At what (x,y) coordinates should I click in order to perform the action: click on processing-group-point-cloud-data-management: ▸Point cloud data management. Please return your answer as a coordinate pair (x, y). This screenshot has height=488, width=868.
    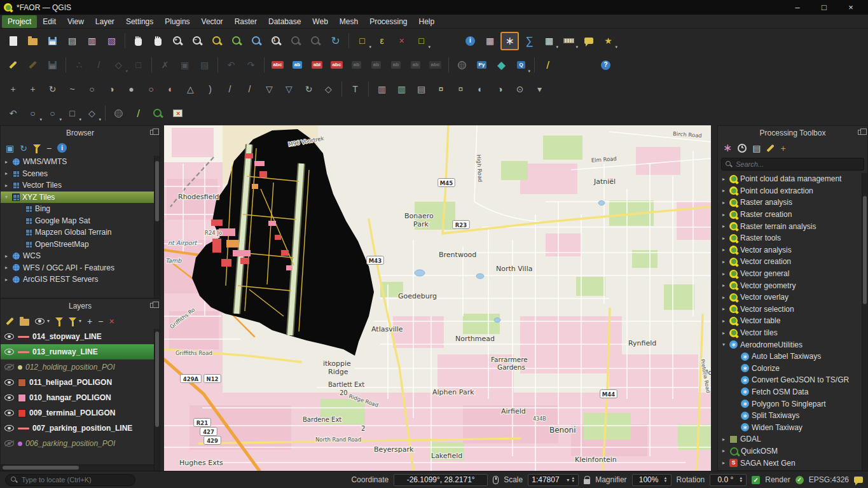
    Looking at the image, I should click on (792, 179).